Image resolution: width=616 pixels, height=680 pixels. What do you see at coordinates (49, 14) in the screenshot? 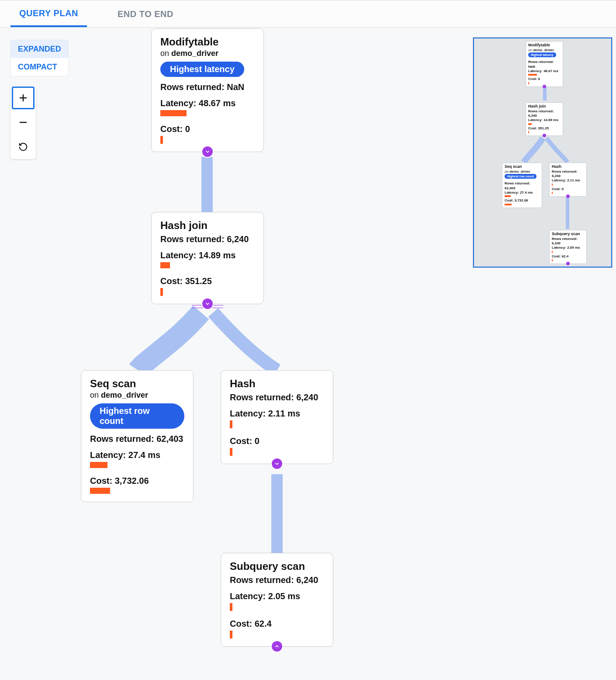
I see `tab-query-plan: QUERY PLAN` at bounding box center [49, 14].